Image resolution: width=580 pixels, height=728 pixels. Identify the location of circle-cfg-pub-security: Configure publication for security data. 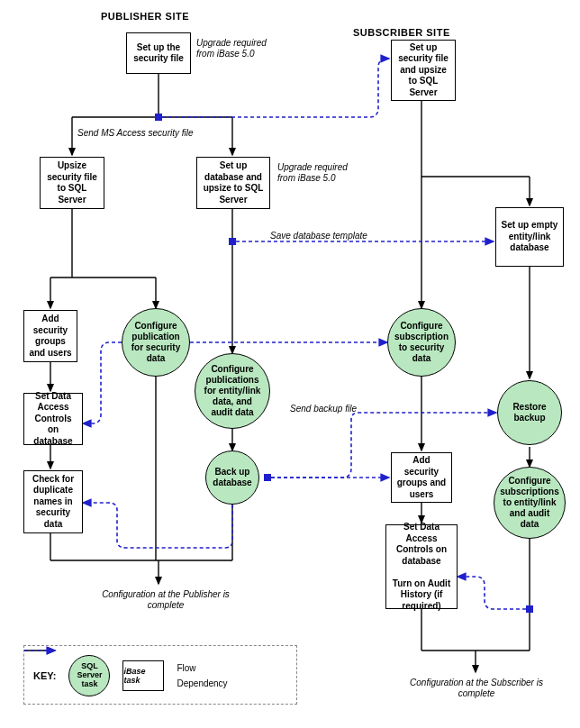
(156, 342).